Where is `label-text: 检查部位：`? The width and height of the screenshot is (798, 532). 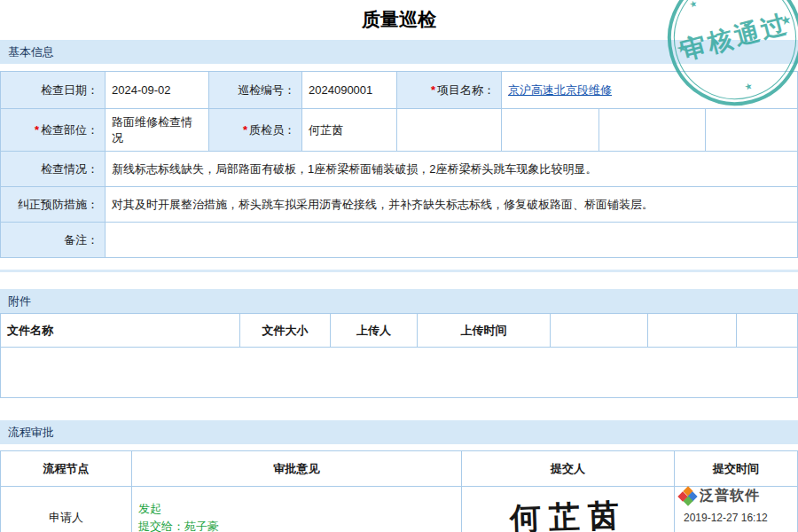 label-text: 检查部位： is located at coordinates (69, 130).